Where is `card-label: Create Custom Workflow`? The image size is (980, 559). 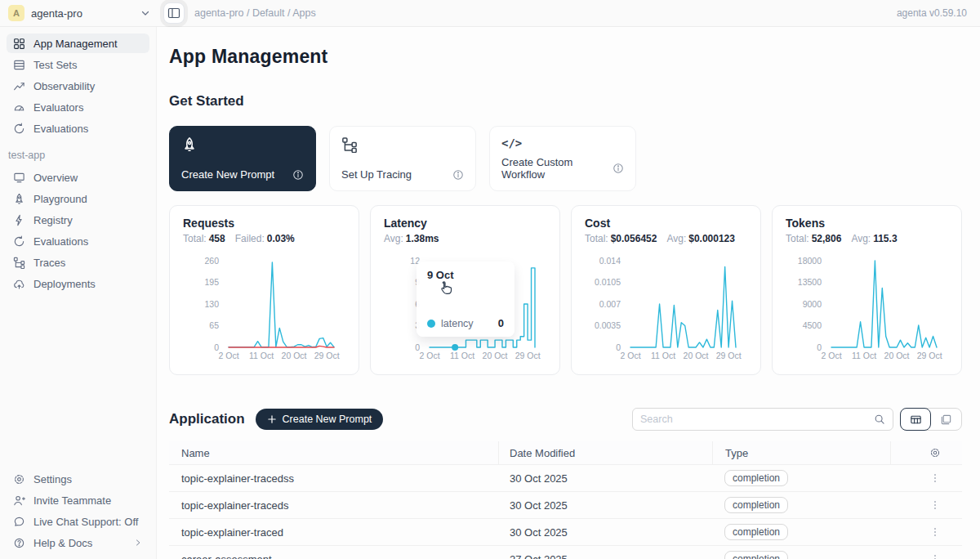
card-label: Create Custom Workflow is located at coordinates (557, 168).